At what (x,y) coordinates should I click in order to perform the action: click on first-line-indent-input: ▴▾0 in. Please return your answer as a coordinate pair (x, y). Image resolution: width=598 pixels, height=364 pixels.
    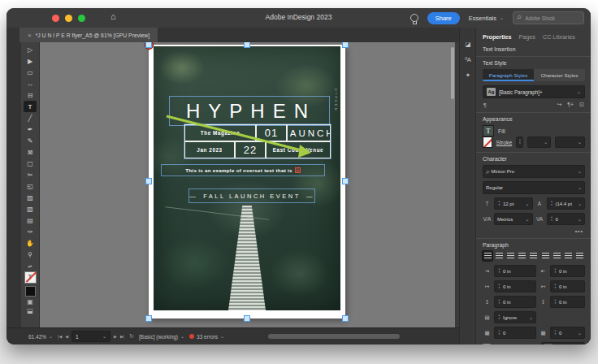
    Looking at the image, I should click on (515, 286).